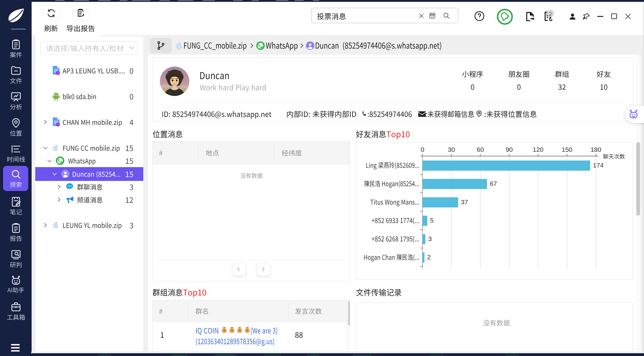 This screenshot has width=644, height=356. What do you see at coordinates (567, 150) in the screenshot?
I see `svg-text: 150` at bounding box center [567, 150].